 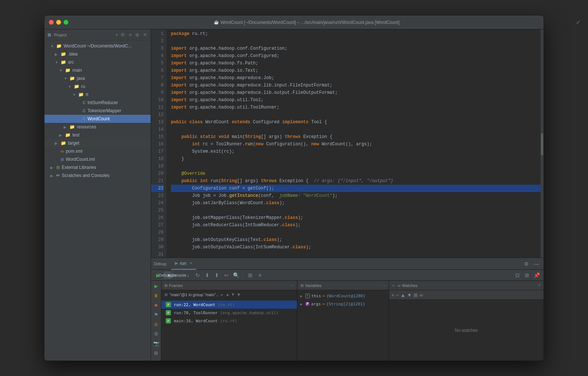 I want to click on watch-down-btn: ▼, so click(x=409, y=295).